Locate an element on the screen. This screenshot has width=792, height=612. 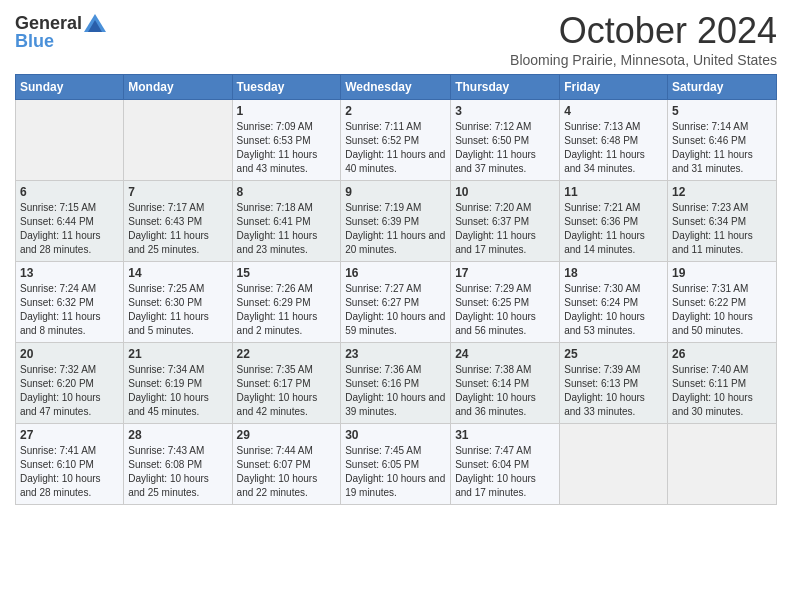
day-number: 3 is located at coordinates (505, 111).